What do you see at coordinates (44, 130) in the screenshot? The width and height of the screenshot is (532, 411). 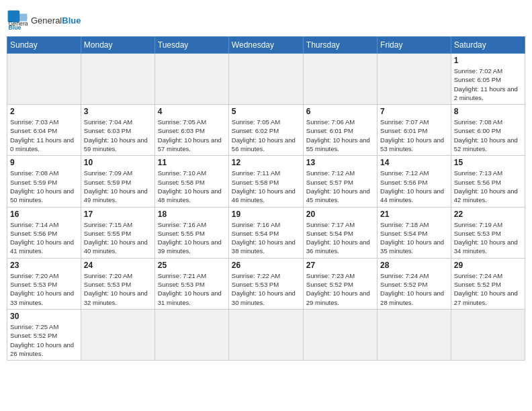 I see `calendar-day-cell: 2Sunrise: 7:03 AMSunset: 6:04 PMDaylight…` at bounding box center [44, 130].